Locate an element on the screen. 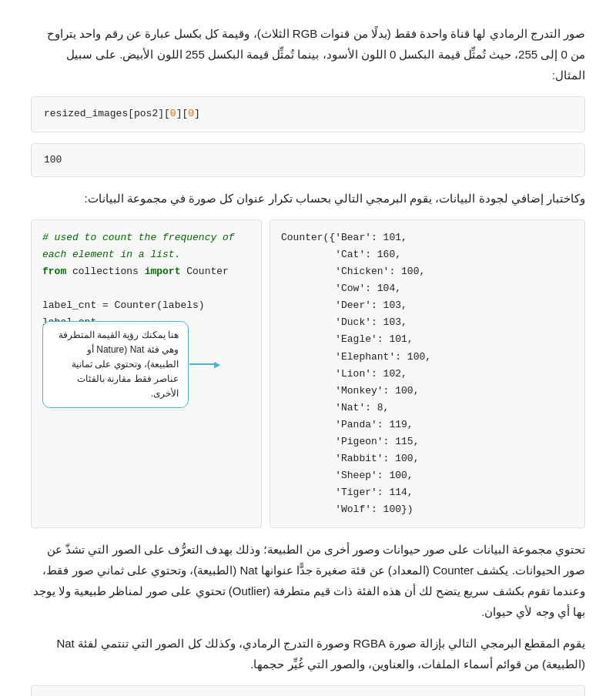 This screenshot has height=696, width=616. counter-output-line-6: 'Duck': 103, is located at coordinates (427, 323).